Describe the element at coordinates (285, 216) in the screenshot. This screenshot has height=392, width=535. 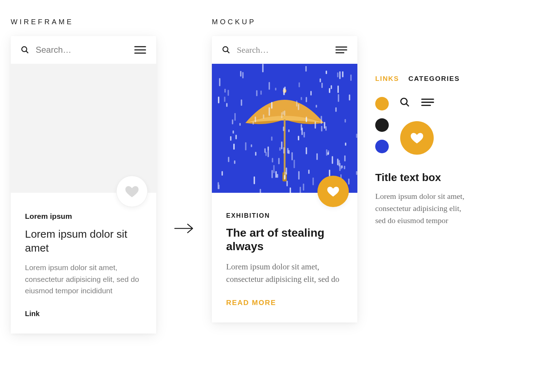
I see `card-category: EXHIBITION` at that location.